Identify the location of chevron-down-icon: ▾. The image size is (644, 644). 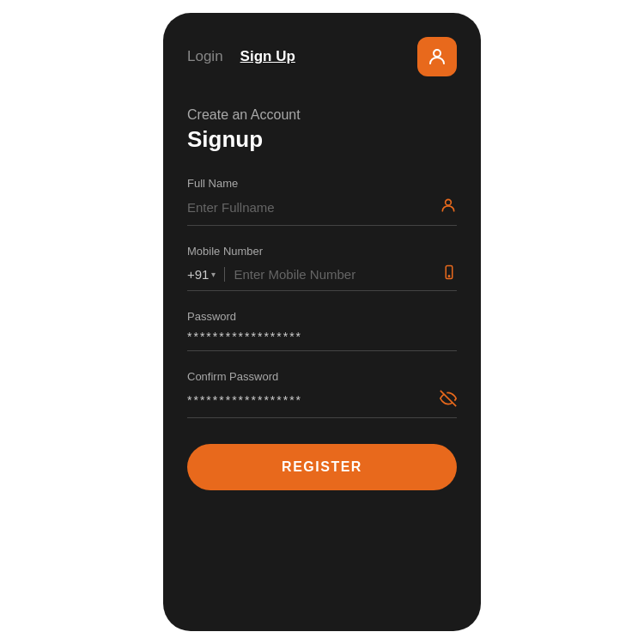
(213, 275).